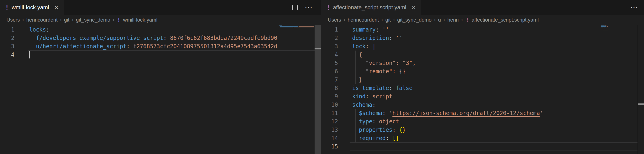  I want to click on breadcrumb-item: henri, so click(453, 20).